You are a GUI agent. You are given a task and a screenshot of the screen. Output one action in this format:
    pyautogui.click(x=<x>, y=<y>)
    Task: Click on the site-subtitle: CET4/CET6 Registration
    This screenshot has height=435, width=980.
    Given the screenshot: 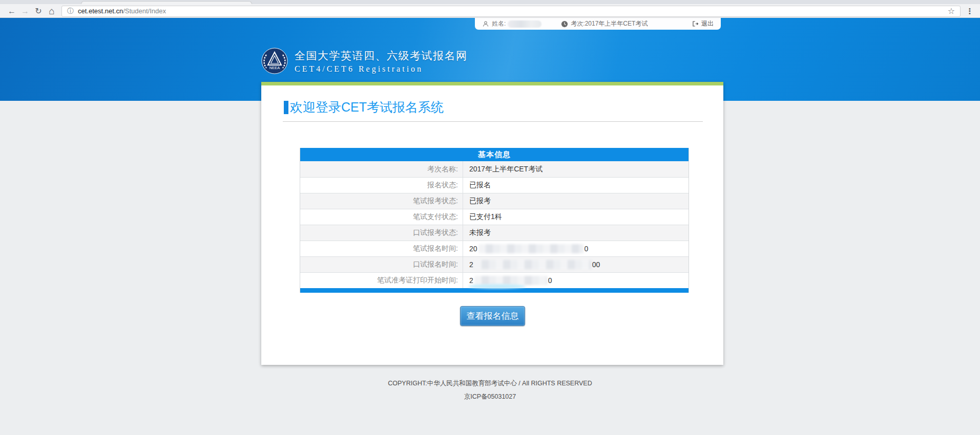 What is the action you would take?
    pyautogui.click(x=381, y=69)
    